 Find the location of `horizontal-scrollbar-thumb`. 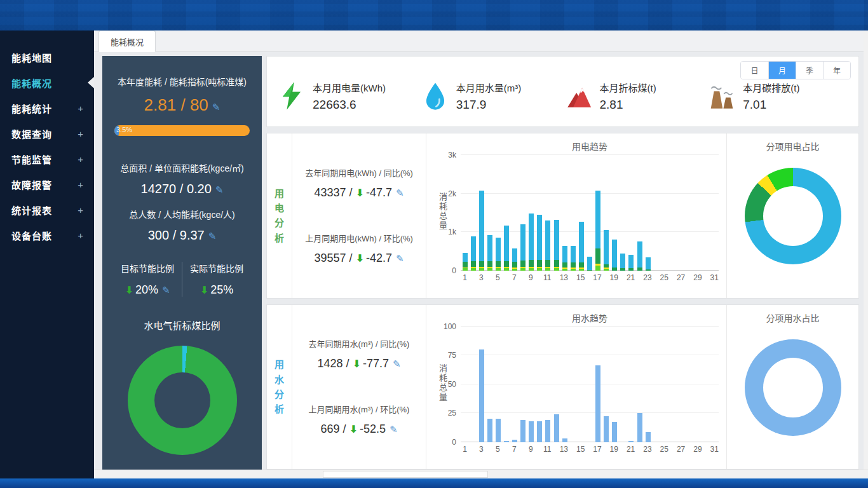

horizontal-scrollbar-thumb is located at coordinates (405, 474).